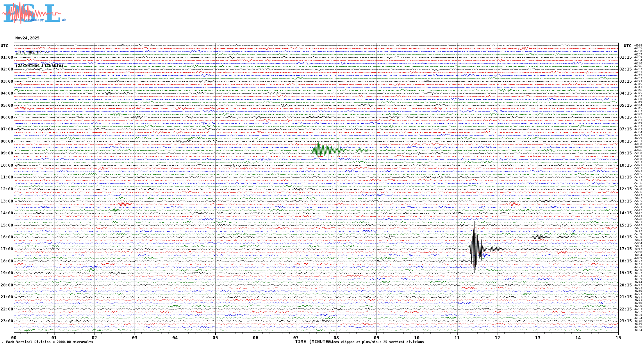 Image resolution: width=644 pixels, height=346 pixels. I want to click on left-time-label: 01:00, so click(6, 57).